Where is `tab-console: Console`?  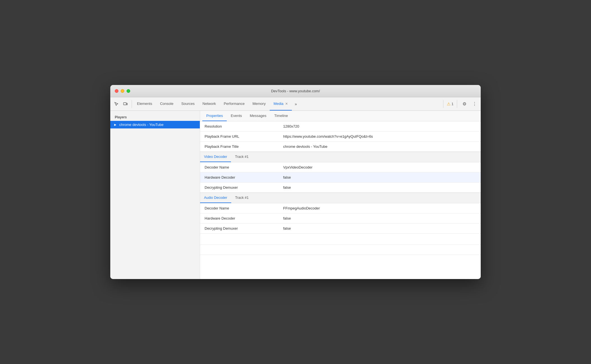
tab-console: Console is located at coordinates (167, 104).